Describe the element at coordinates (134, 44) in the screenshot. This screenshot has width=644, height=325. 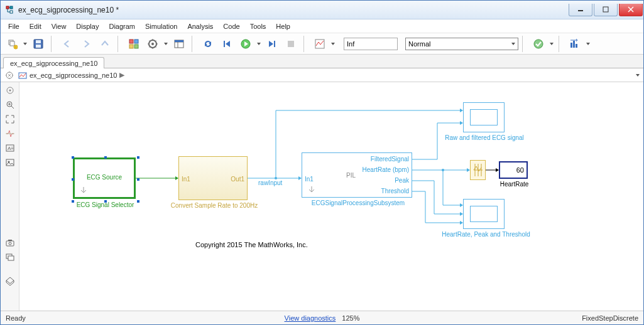
I see `library-browser-button` at that location.